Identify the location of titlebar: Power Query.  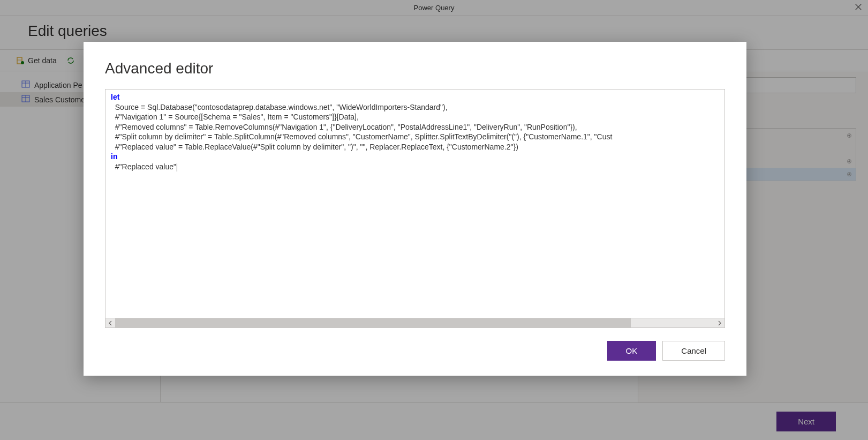
(434, 8).